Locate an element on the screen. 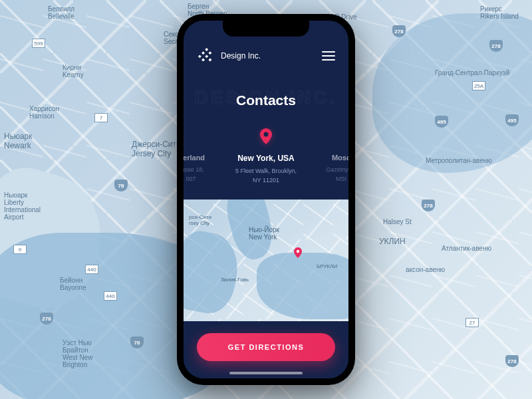 This screenshot has width=532, height=399. map-label: Halsey St is located at coordinates (398, 222).